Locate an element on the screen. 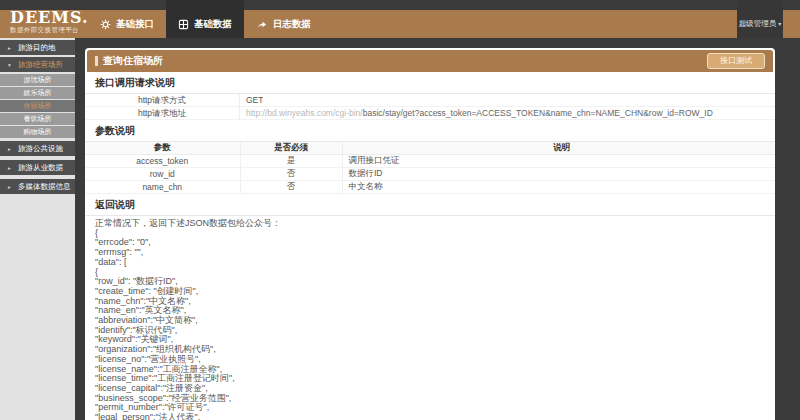 This screenshot has width=800, height=420. sidebar-item-play-places: 游玩场所 is located at coordinates (38, 80).